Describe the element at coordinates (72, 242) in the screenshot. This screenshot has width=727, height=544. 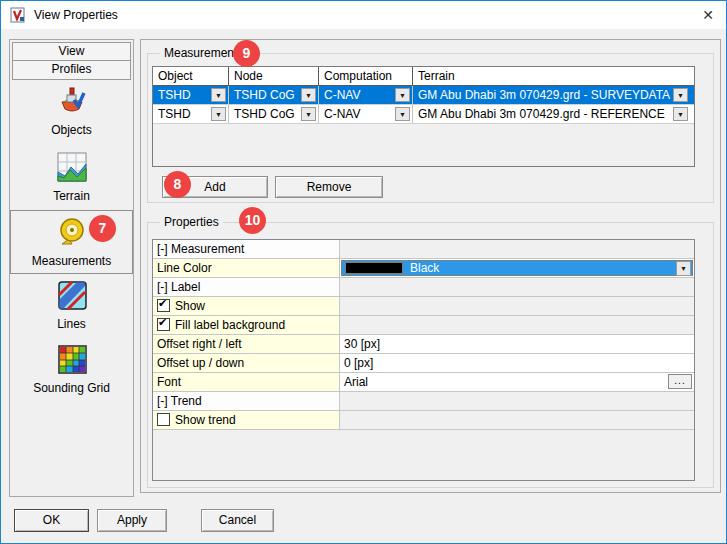
I see `sidebar-item-measurements: Measurements` at that location.